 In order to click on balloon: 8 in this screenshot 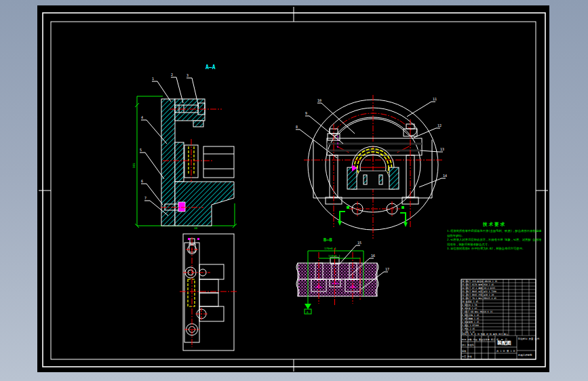, I will do `click(297, 127)`.